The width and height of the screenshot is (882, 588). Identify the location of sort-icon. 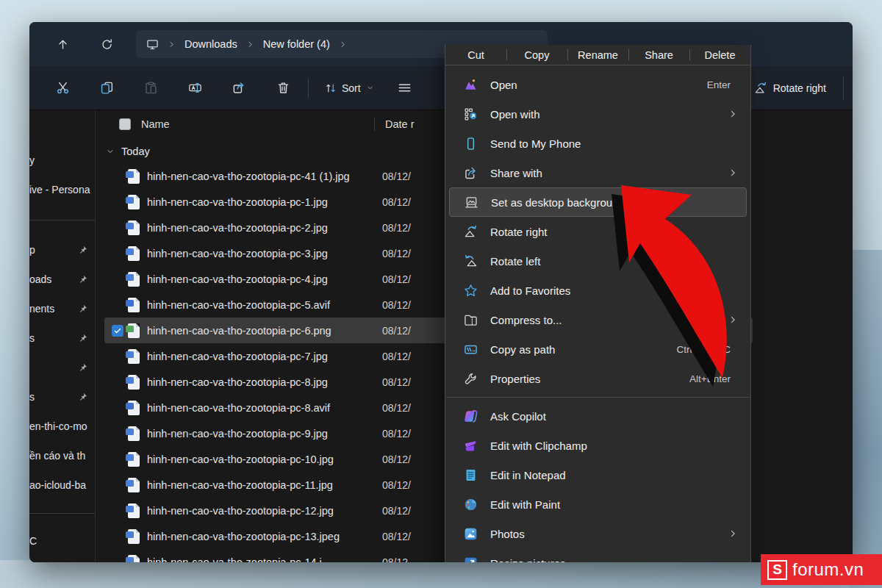
(331, 88).